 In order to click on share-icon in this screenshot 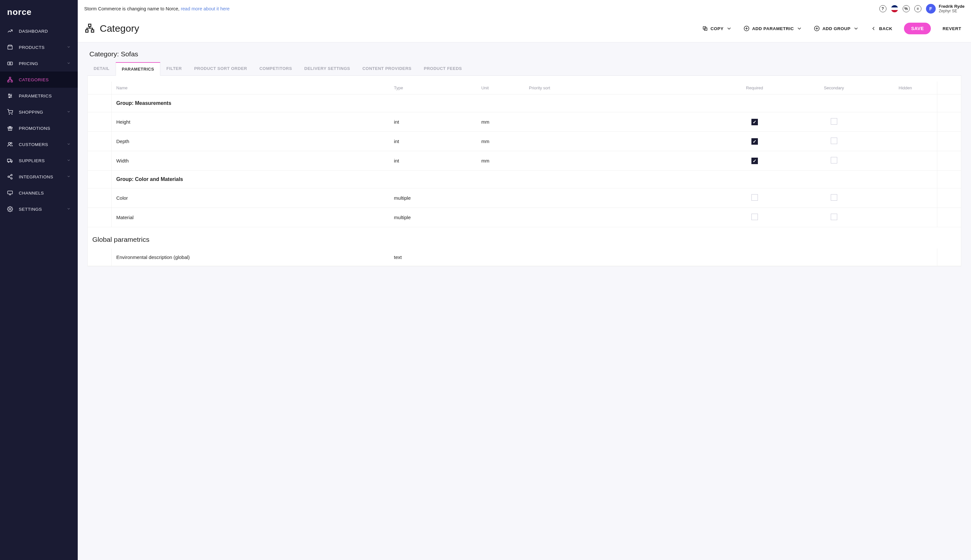, I will do `click(10, 177)`.